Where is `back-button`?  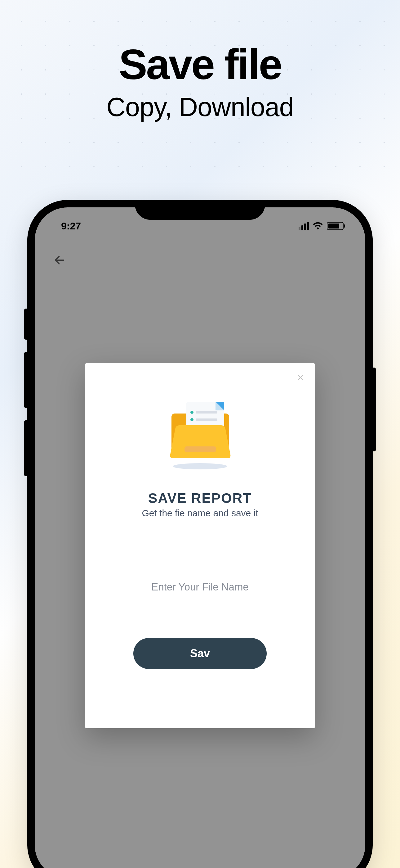
back-button is located at coordinates (59, 260).